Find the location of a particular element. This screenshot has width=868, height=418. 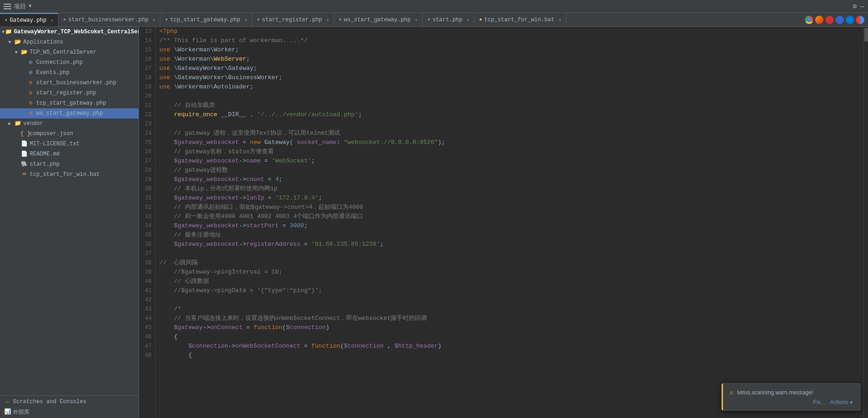

sidebar-item-root: ▼ 📁 GatewayWorker_TCP_WebScoket_CentralS… is located at coordinates (70, 32).